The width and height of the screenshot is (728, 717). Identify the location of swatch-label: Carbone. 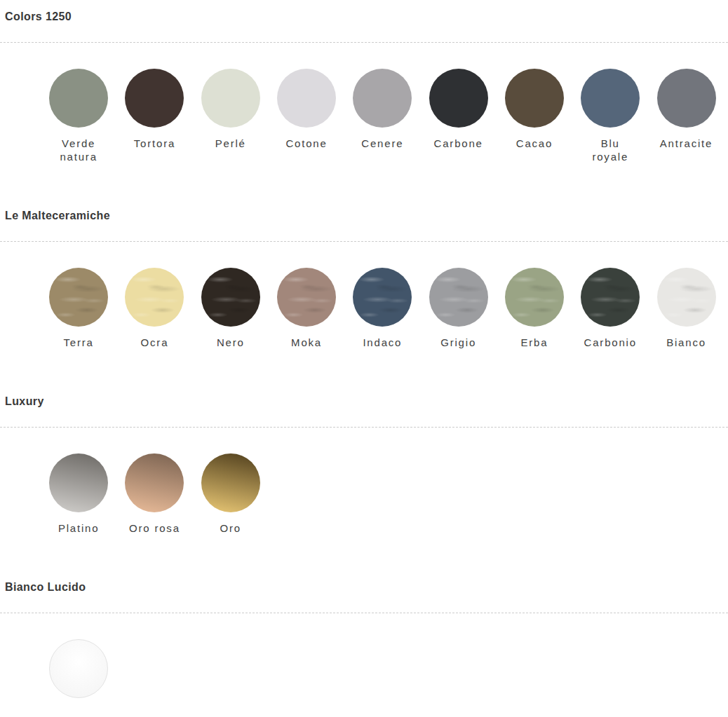
(459, 143).